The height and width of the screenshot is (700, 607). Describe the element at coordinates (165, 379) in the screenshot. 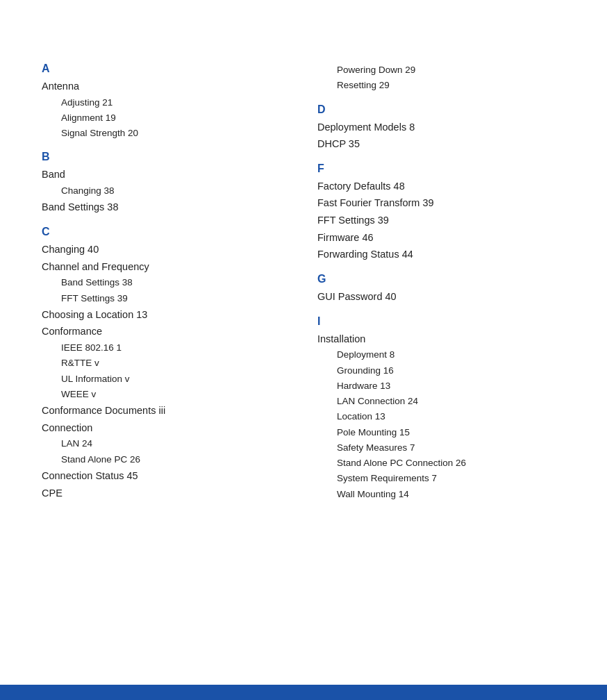

I see `sub-entry: UL Information v` at that location.